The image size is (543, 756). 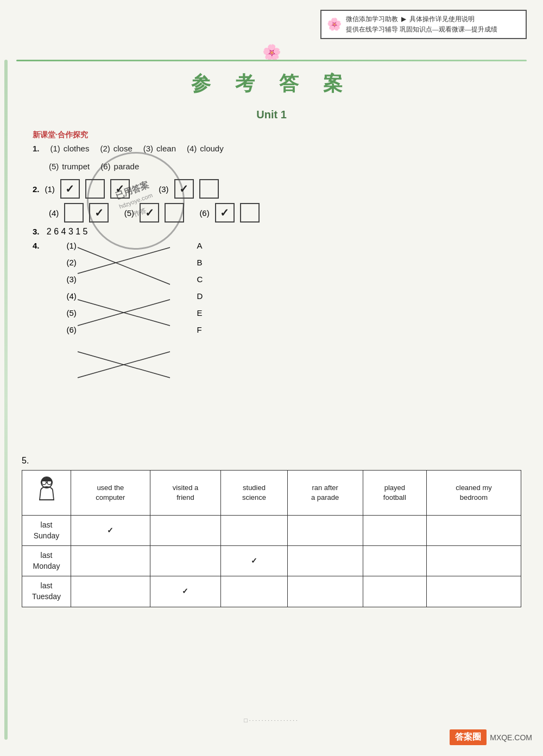 I want to click on main-title: 参 考 答 案, so click(x=272, y=84).